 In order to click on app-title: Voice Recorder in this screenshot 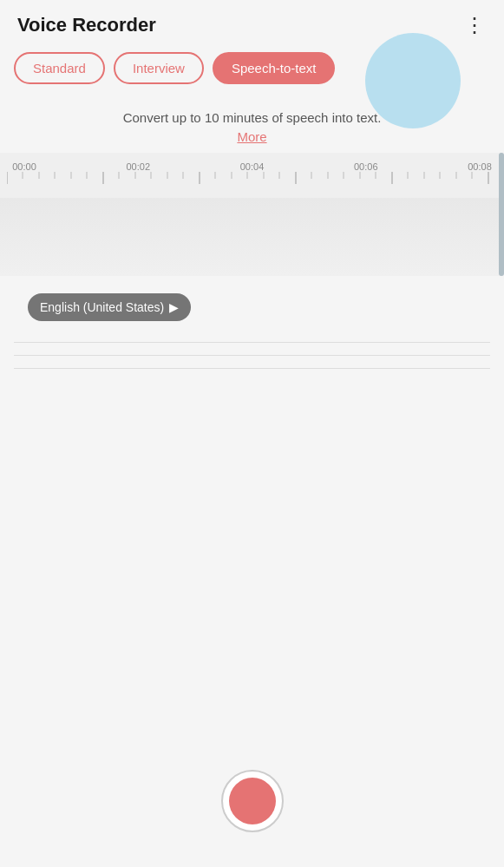, I will do `click(87, 25)`.